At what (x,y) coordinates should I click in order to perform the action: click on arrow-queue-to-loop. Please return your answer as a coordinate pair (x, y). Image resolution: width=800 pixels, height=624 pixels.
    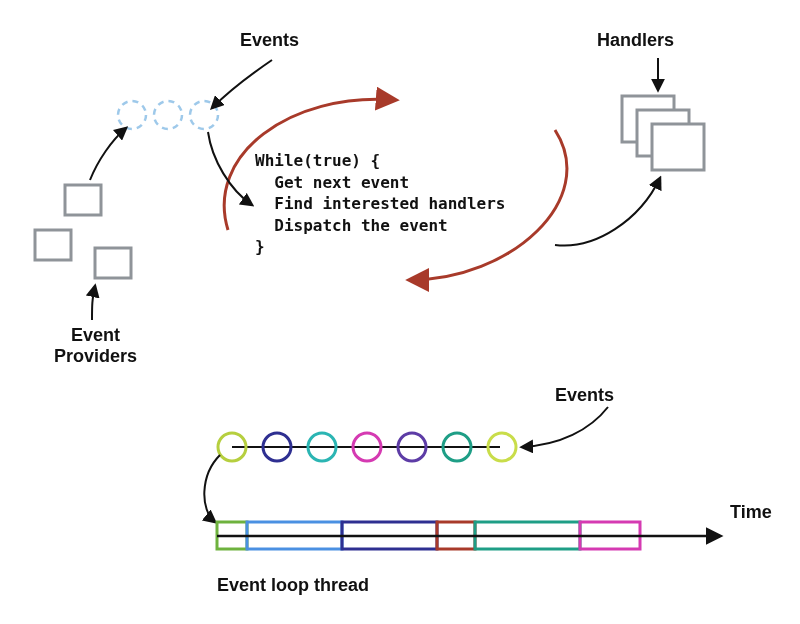
    Looking at the image, I should click on (230, 168).